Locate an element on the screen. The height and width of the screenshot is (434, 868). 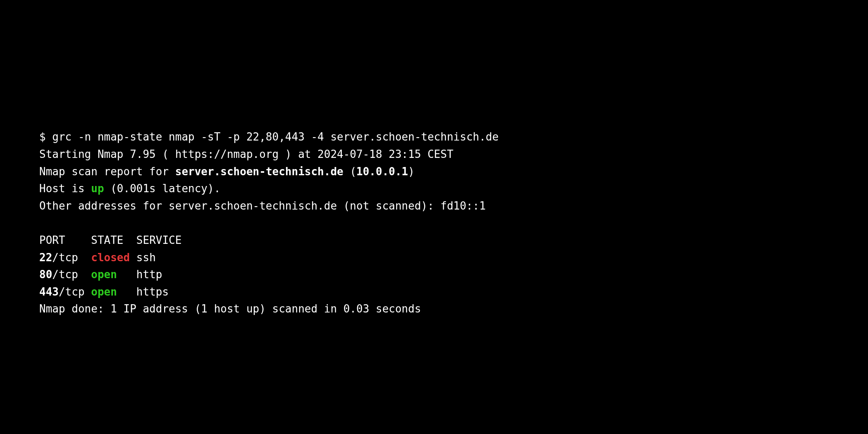
nmap-done: Nmap done: 1 IP address (1 host up) scan… is located at coordinates (230, 309).